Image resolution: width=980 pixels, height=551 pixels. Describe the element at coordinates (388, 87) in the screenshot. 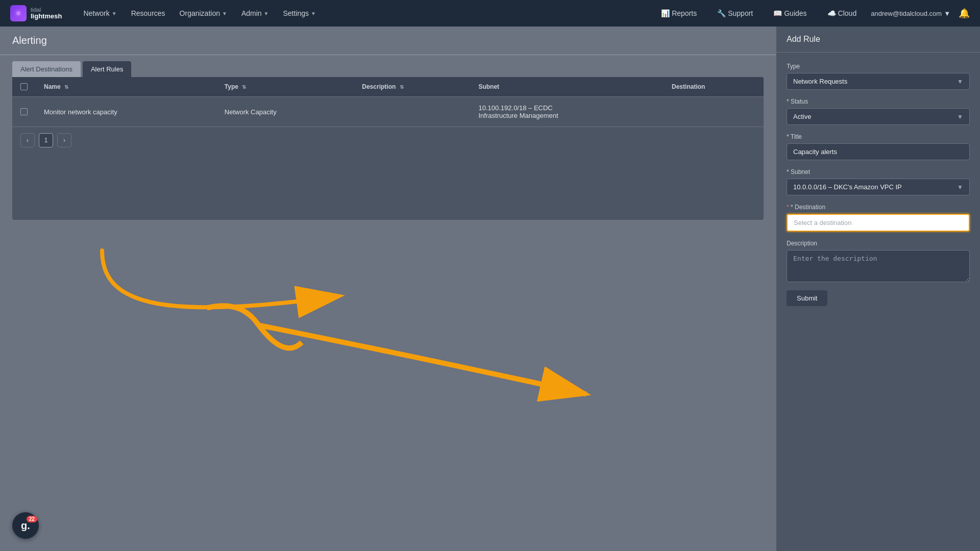

I see `table-header-row: Name ⇅ Type ⇅ Description ⇅ Subnet` at that location.